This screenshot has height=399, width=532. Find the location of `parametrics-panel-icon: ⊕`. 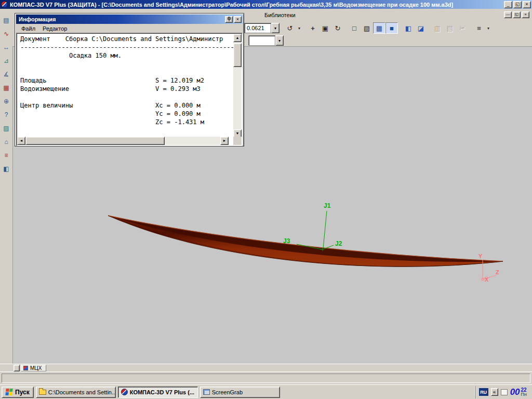

parametrics-panel-icon: ⊕ is located at coordinates (6, 101).